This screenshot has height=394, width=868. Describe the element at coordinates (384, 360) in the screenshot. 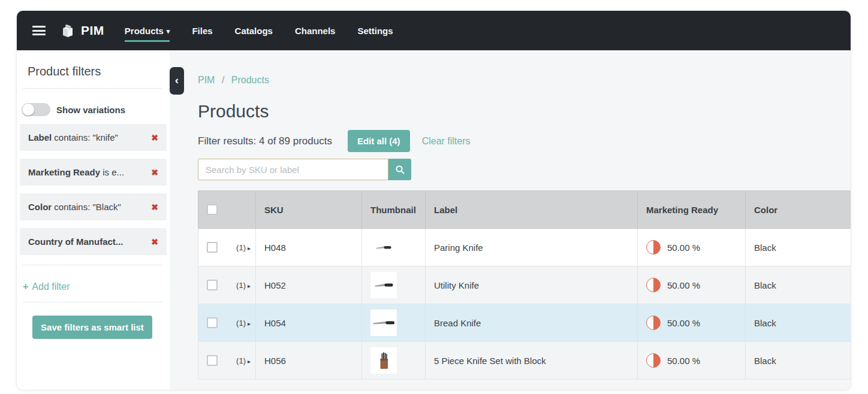

I see `thumbnail-knife-block` at that location.